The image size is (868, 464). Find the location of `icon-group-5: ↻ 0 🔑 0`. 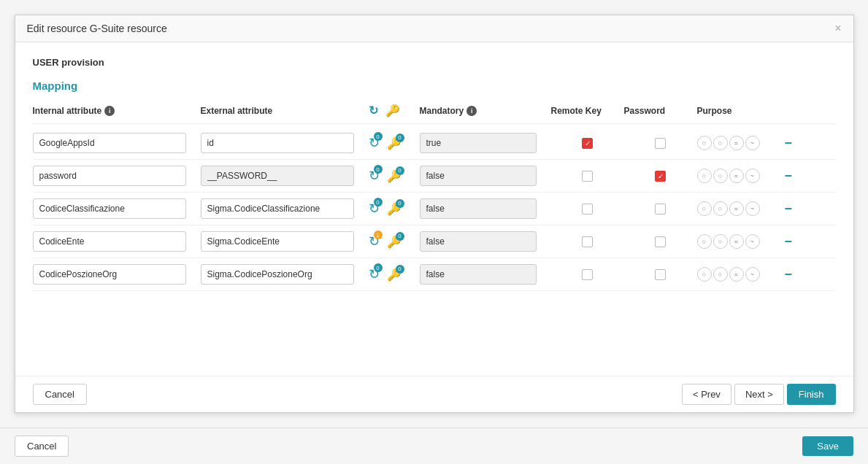

icon-group-5: ↻ 0 🔑 0 is located at coordinates (394, 274).